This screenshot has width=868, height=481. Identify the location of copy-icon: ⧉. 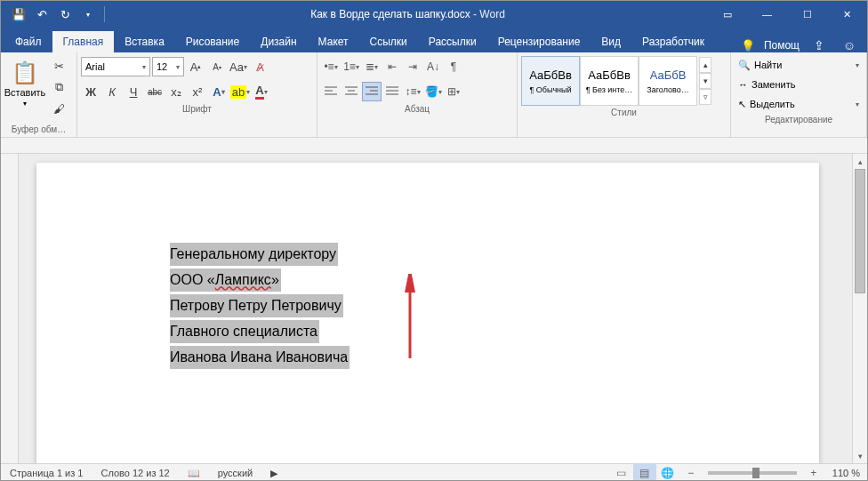
(59, 87).